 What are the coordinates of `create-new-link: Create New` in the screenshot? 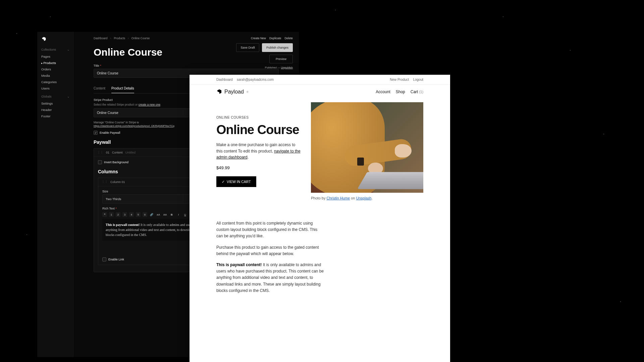 It's located at (258, 38).